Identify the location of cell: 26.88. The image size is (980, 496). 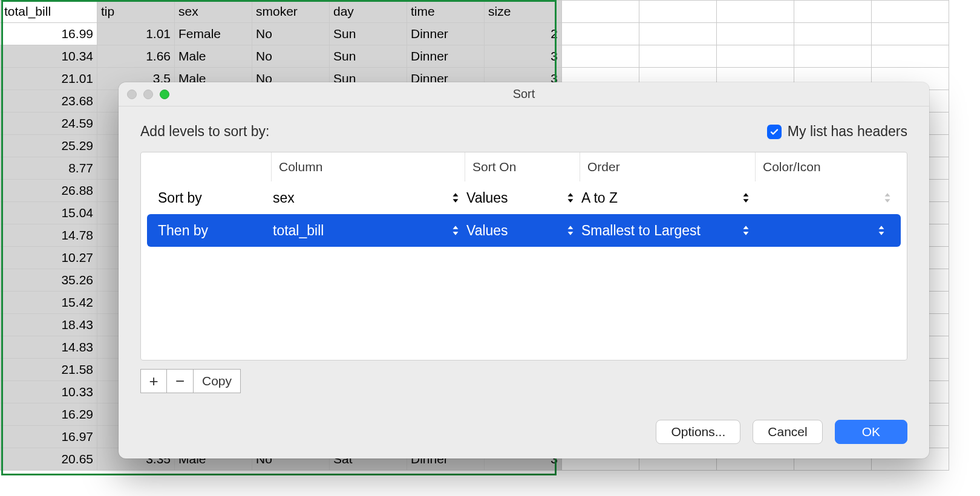
(49, 191).